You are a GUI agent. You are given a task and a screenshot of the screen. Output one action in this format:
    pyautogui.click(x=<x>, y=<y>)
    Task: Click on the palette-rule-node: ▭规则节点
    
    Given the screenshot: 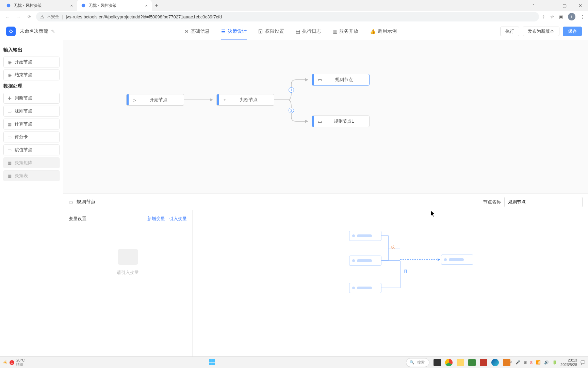 What is the action you would take?
    pyautogui.click(x=31, y=111)
    